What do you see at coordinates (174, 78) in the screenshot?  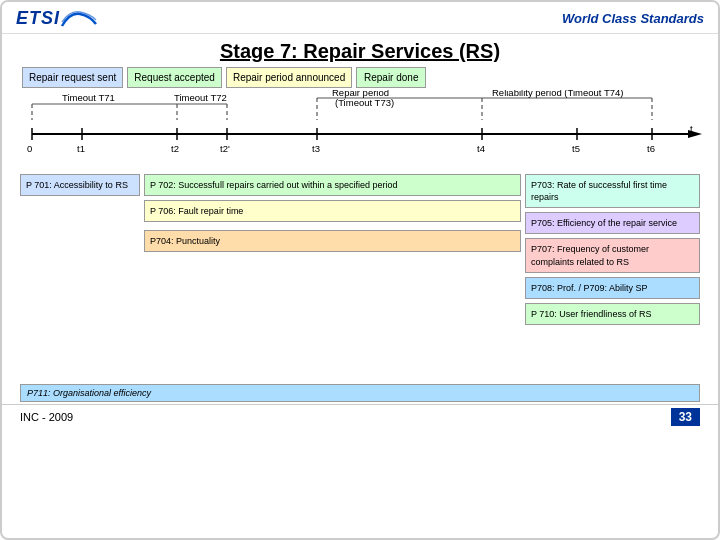 I see `stage-box-request-accepted: Request accepted` at bounding box center [174, 78].